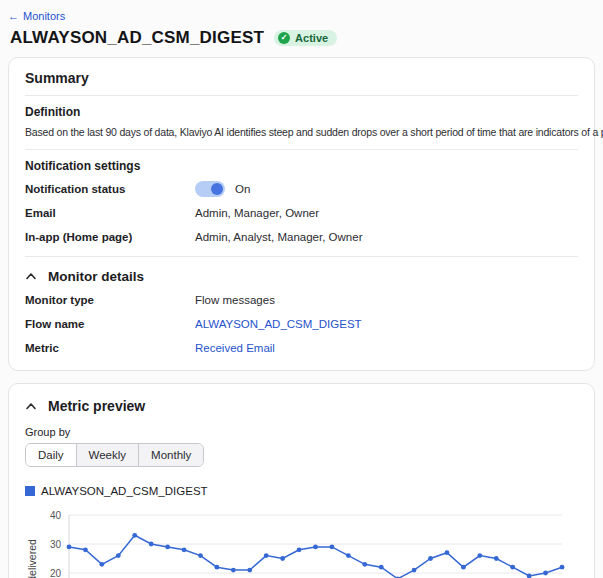 This screenshot has height=578, width=603. Describe the element at coordinates (302, 189) in the screenshot. I see `notification-status-row: Notification status On` at that location.